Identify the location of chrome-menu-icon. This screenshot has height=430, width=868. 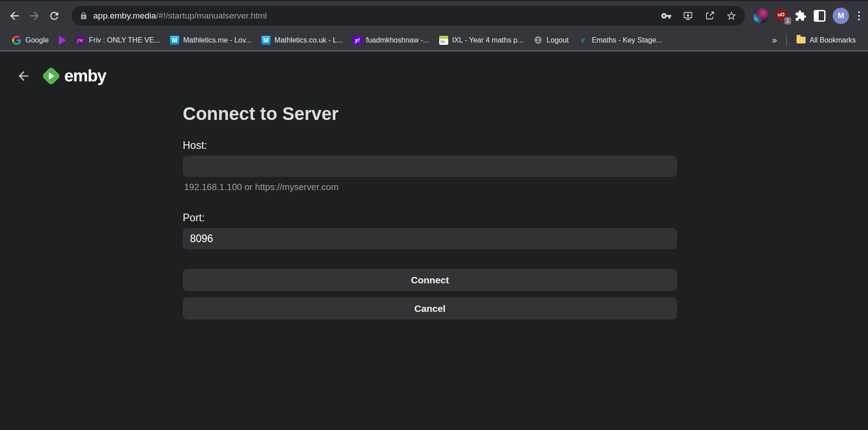
(859, 16).